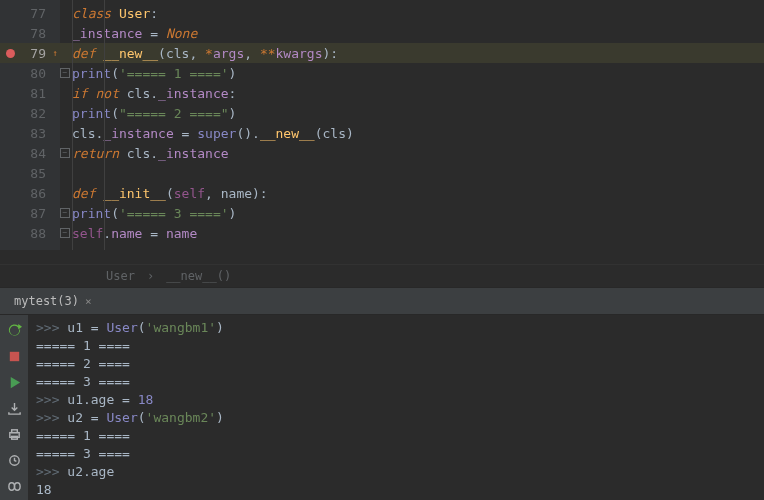 The height and width of the screenshot is (500, 764). I want to click on line-number: 83, so click(30, 133).